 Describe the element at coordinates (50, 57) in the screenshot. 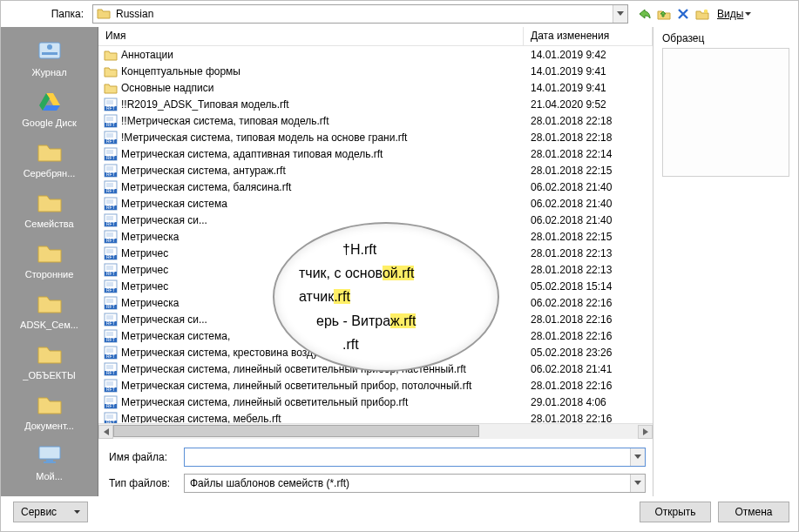

I see `place-item: Журнал` at that location.